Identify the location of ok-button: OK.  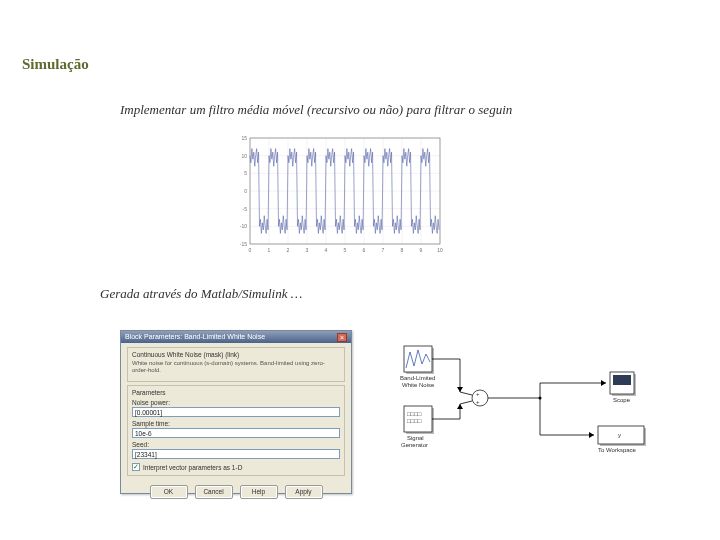
(169, 492).